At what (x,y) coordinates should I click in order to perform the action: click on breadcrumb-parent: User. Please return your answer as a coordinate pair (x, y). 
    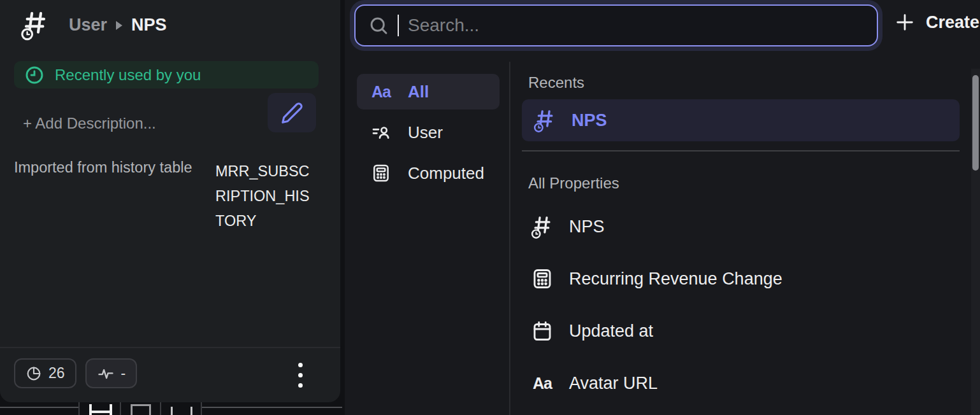
    Looking at the image, I should click on (88, 25).